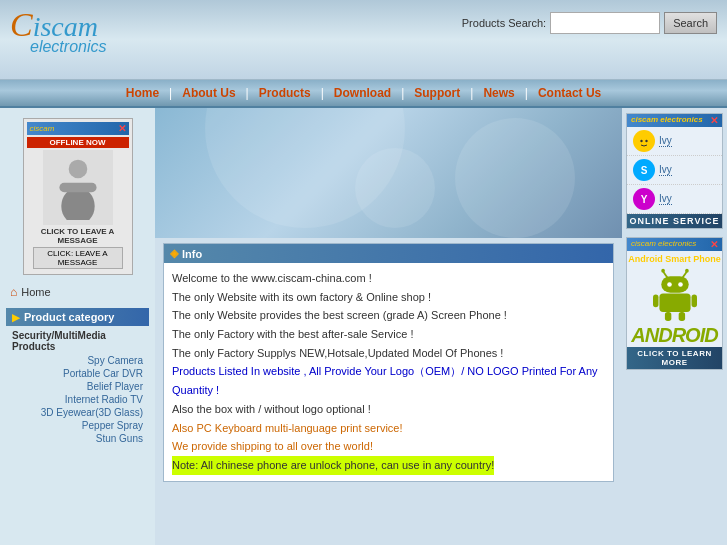 This screenshot has height=545, width=727. Describe the element at coordinates (644, 170) in the screenshot. I see `skype-icon: S` at that location.